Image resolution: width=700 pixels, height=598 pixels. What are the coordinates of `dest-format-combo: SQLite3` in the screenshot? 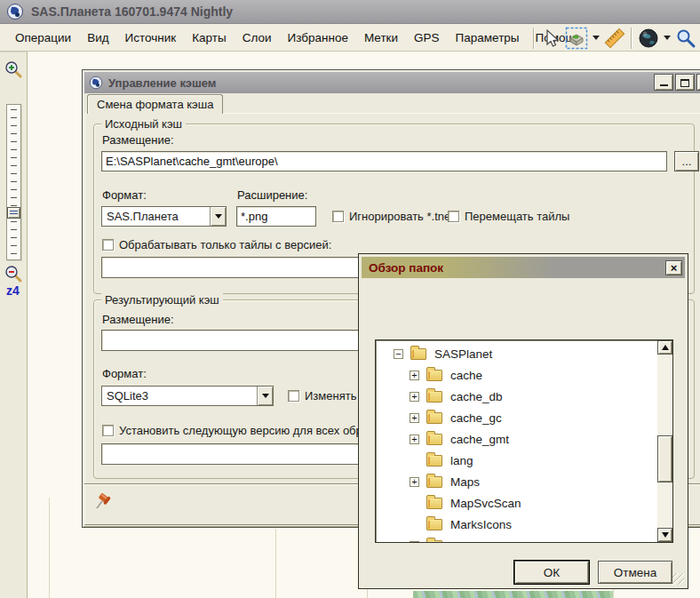 It's located at (187, 396).